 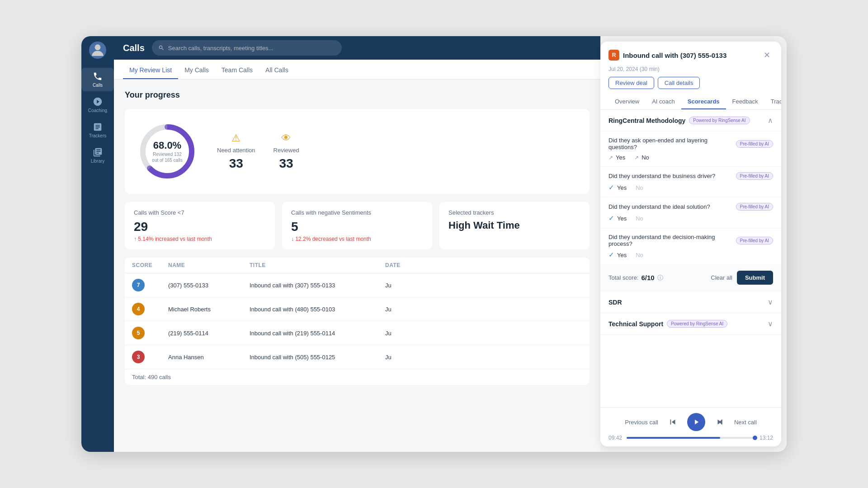 What do you see at coordinates (357, 239) in the screenshot?
I see `metric-card-sentiment-change: ↓ 12.2% decreased vs last month` at bounding box center [357, 239].